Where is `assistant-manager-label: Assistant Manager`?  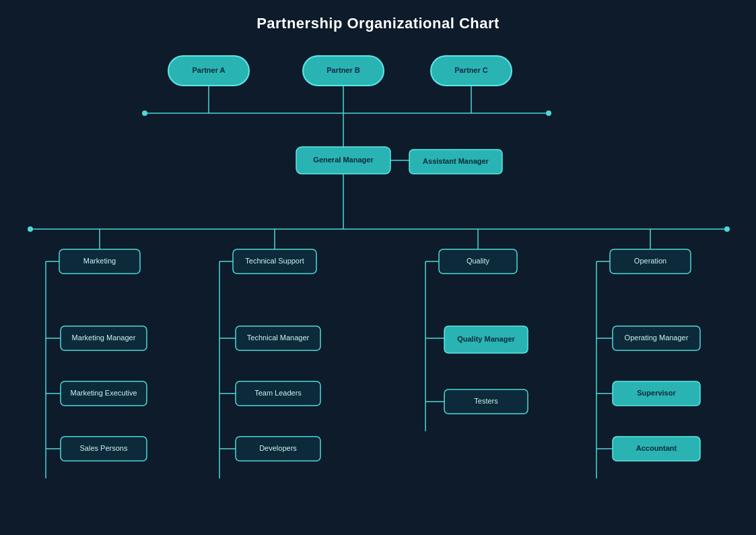 assistant-manager-label: Assistant Manager is located at coordinates (456, 161).